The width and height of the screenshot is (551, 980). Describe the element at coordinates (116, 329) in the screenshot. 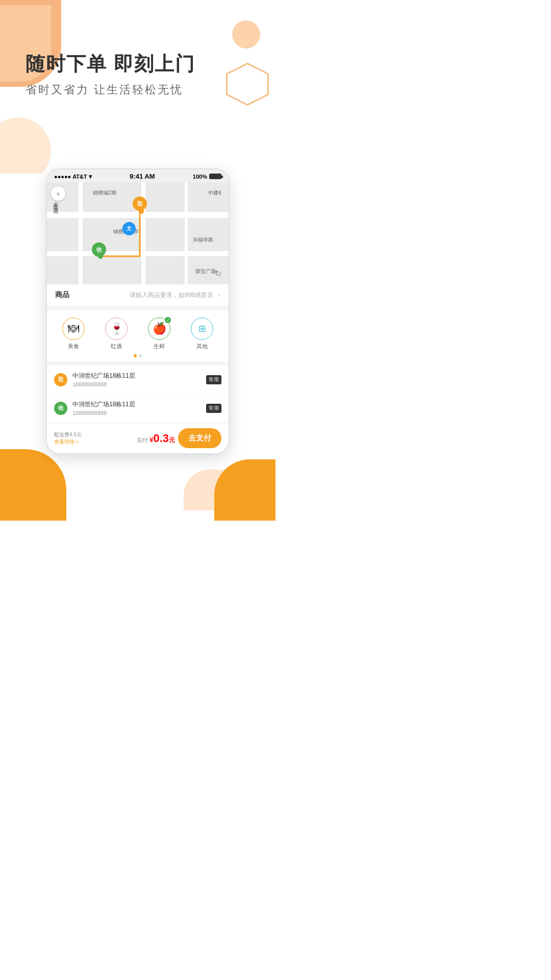

I see `category-icon-wine: 🍷` at that location.